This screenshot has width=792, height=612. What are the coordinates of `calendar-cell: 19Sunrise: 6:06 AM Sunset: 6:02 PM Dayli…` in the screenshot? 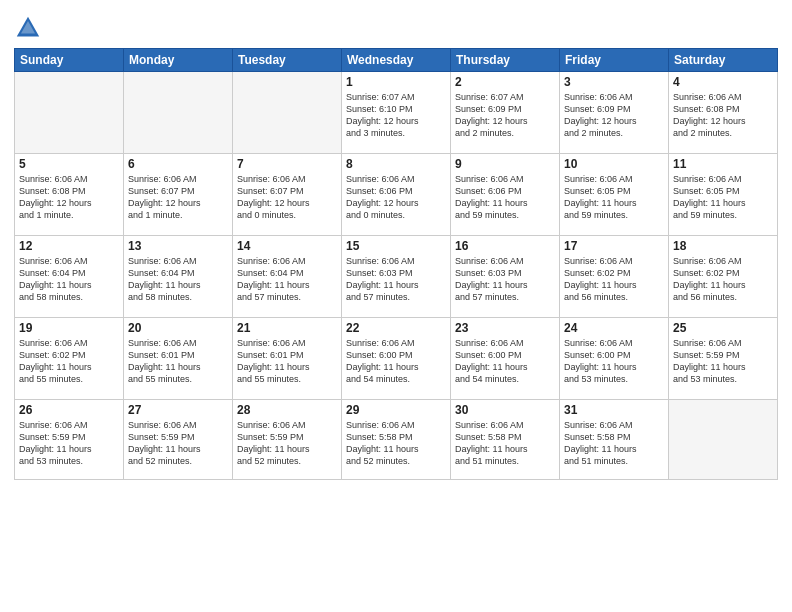 It's located at (70, 359).